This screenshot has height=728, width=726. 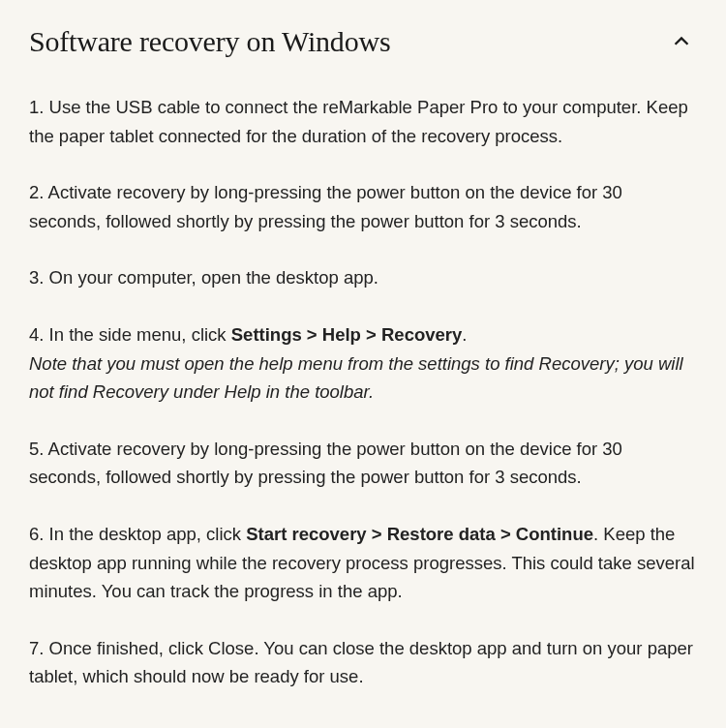 What do you see at coordinates (363, 662) in the screenshot?
I see `step-7: 7. Once finished, click Close. You can c…` at bounding box center [363, 662].